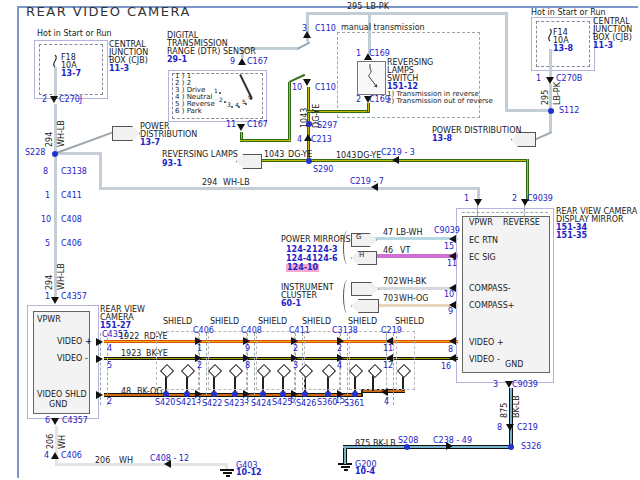  I want to click on wire-294-color: WH-LB, so click(62, 276).